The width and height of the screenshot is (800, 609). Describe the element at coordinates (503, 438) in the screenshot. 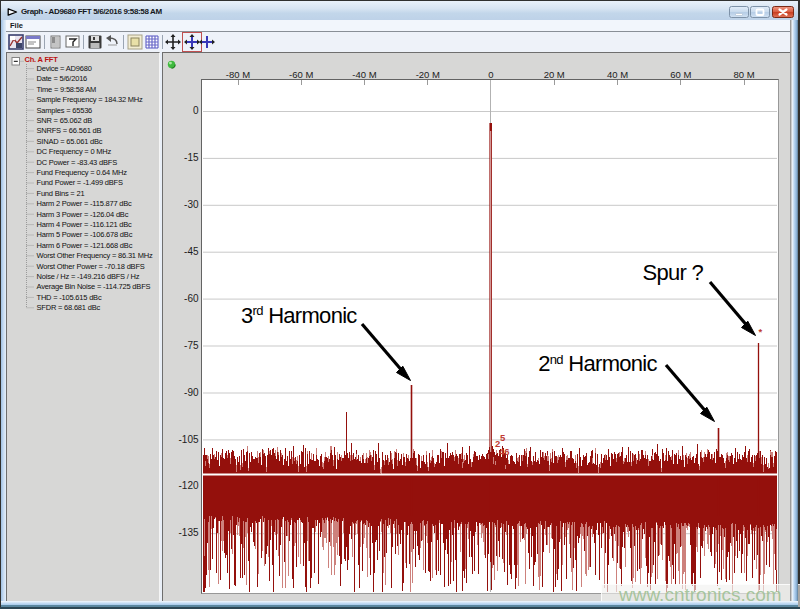

I see `svg-text: 5` at that location.